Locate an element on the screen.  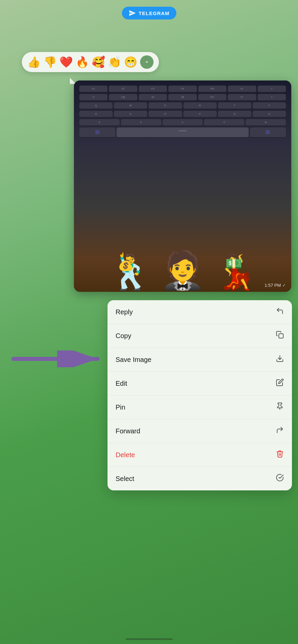
message-timestamp: 1:57 PM ✓ is located at coordinates (275, 285).